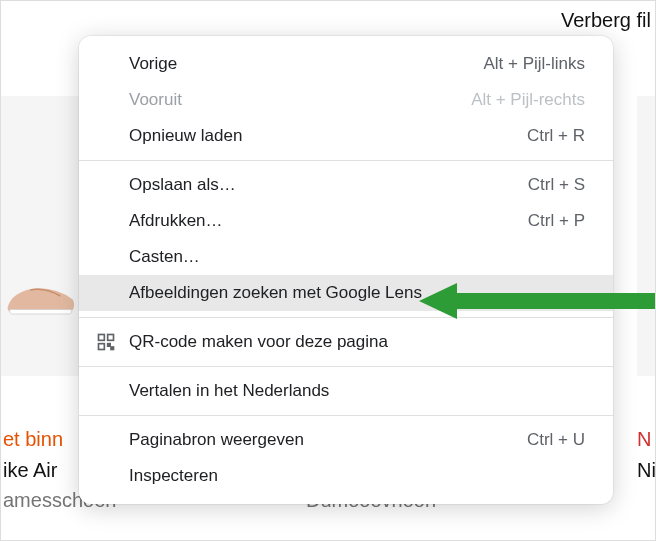  I want to click on menu-label: Opslaan als…, so click(320, 185).